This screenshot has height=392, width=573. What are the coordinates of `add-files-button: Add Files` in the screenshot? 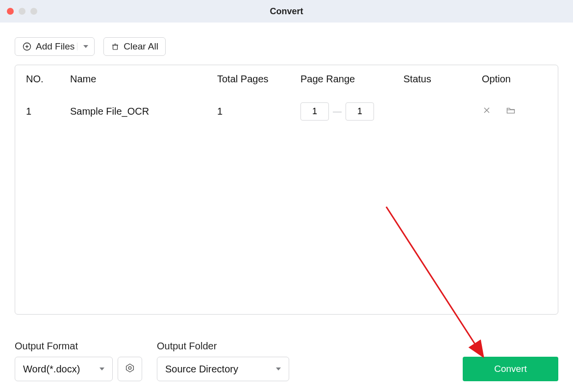 It's located at (55, 47).